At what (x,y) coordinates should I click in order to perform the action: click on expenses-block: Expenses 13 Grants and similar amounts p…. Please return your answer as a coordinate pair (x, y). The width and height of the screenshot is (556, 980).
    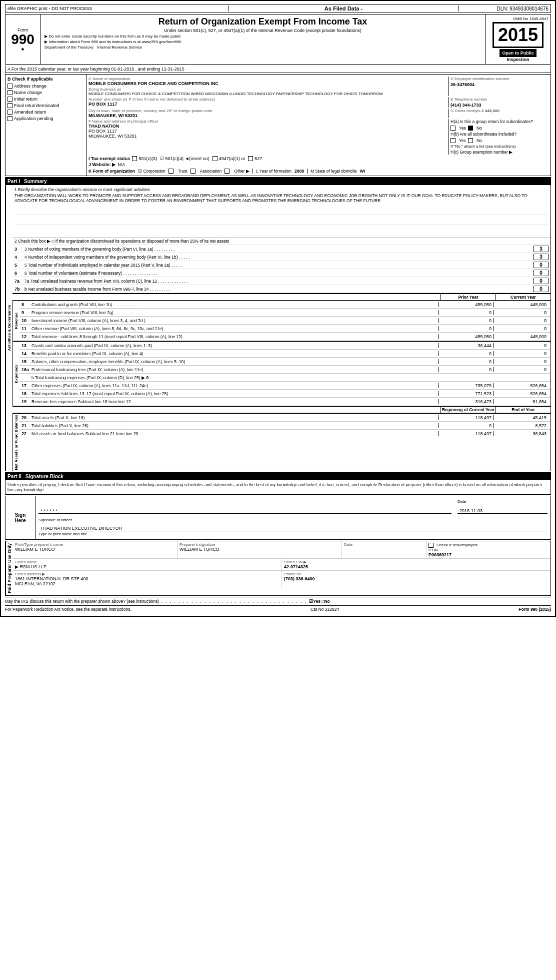
    Looking at the image, I should click on (282, 373).